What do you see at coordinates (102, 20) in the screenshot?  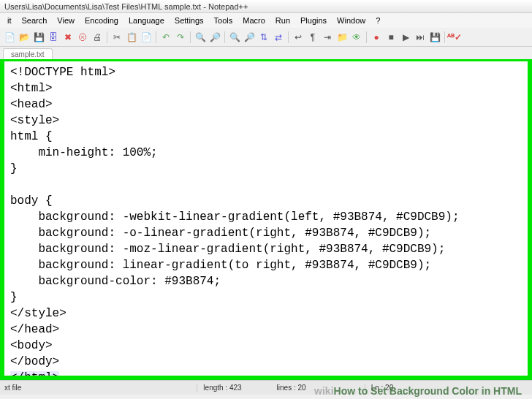 I see `menu-encoding: Encoding` at bounding box center [102, 20].